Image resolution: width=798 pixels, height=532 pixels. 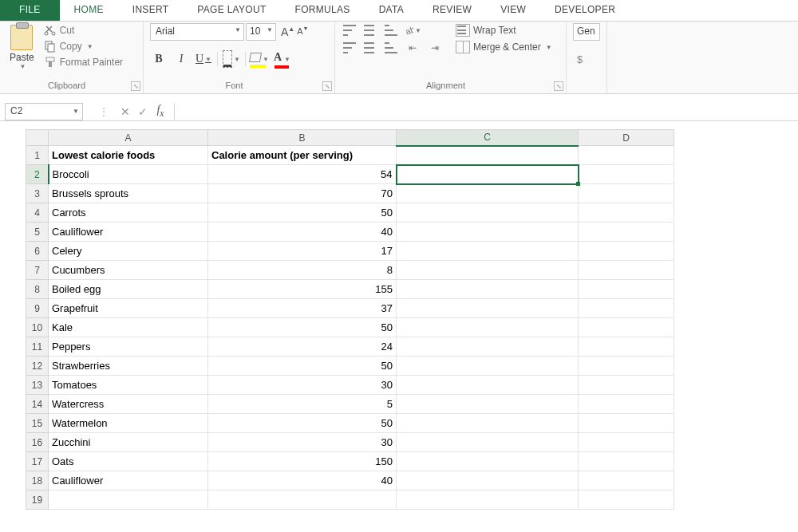 I want to click on row-header: 4, so click(x=38, y=213).